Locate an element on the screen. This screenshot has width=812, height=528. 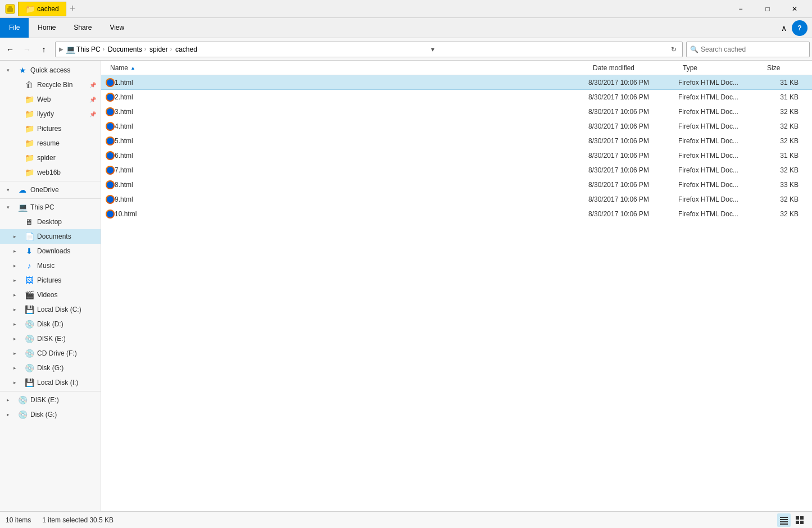
sidebar-item-local-disk-c: ▸ 💾 Local Disk (C:) is located at coordinates (51, 309).